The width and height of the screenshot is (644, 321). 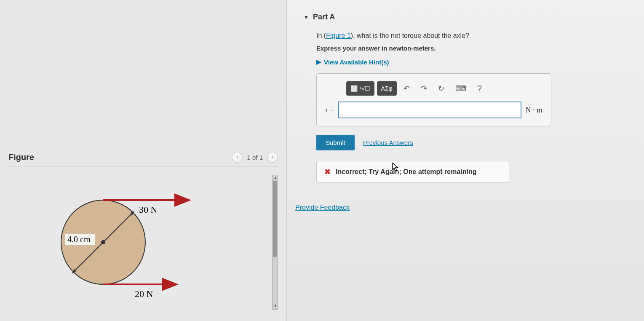 What do you see at coordinates (406, 172) in the screenshot?
I see `feedback-message: Incorrect; Try Again; One attempt remain…` at bounding box center [406, 172].